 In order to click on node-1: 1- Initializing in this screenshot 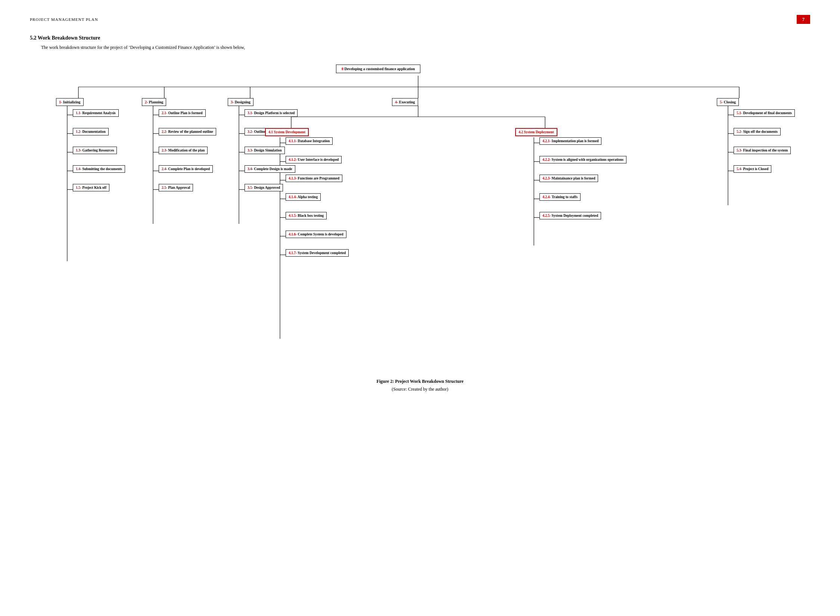, I will do `click(70, 102)`.